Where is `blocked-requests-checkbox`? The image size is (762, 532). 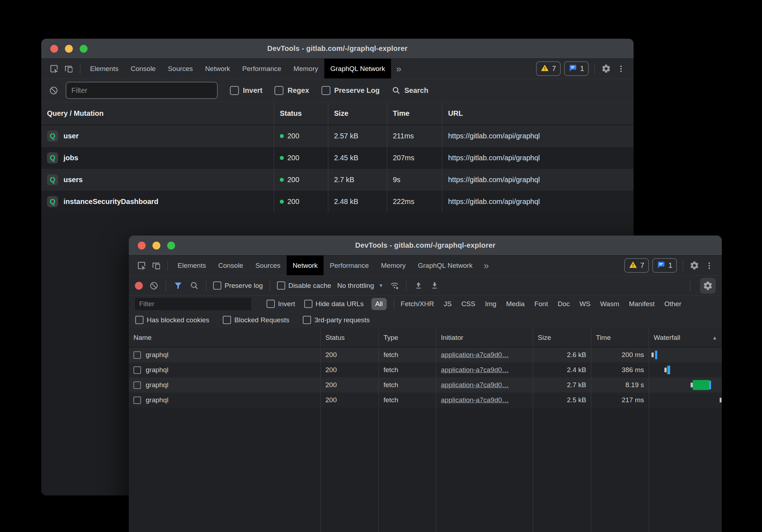 blocked-requests-checkbox is located at coordinates (227, 320).